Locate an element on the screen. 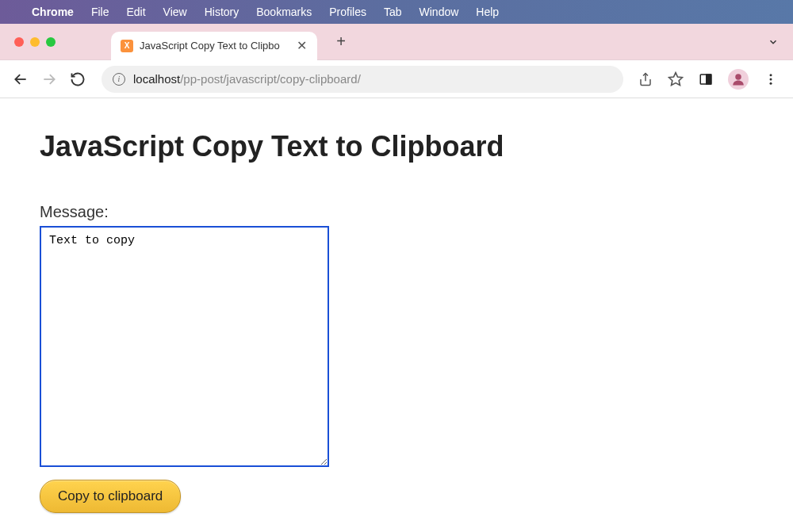  macos-menubar: Chrome File Edit View History Bookmarks … is located at coordinates (396, 12).